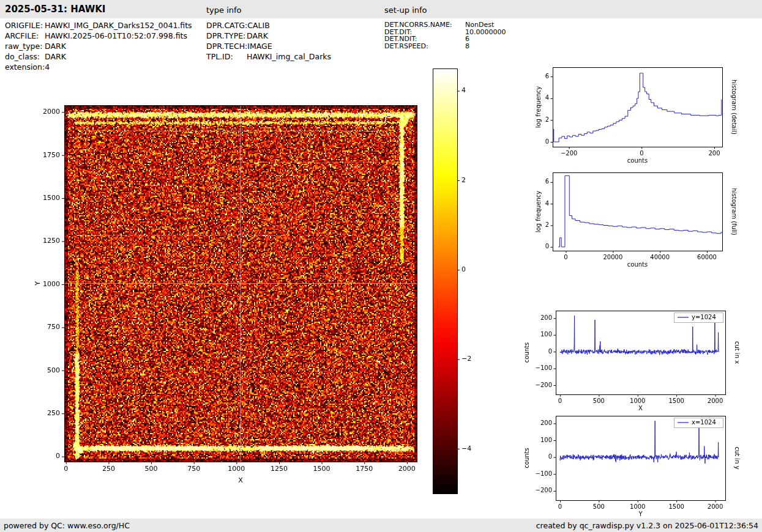  What do you see at coordinates (116, 35) in the screenshot?
I see `meta-value: HAWKI.2025-06-01T10:52:07.998.fits` at bounding box center [116, 35].